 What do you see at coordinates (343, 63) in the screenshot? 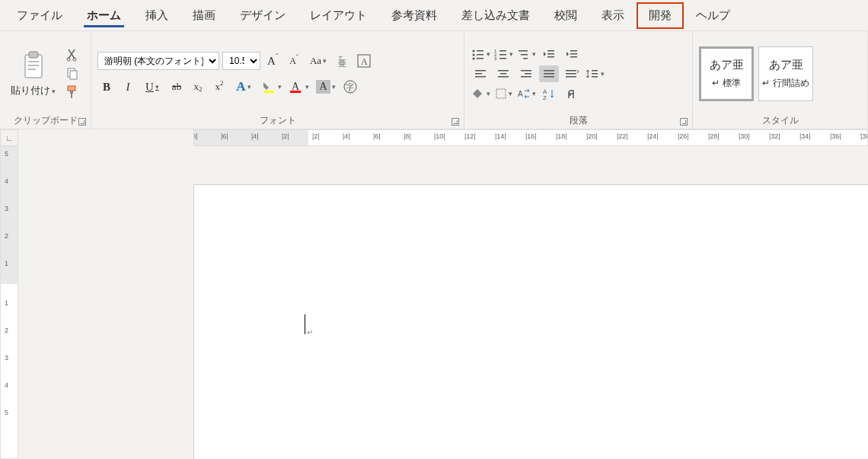
I see `svg-text: 亜` at bounding box center [343, 63].